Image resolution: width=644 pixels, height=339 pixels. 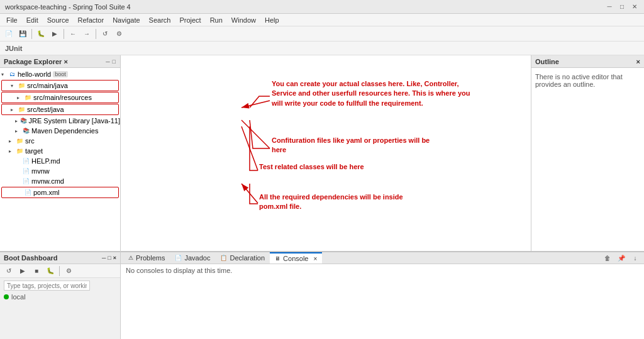 What do you see at coordinates (296, 258) in the screenshot?
I see `tab-console-label: Console` at bounding box center [296, 258].